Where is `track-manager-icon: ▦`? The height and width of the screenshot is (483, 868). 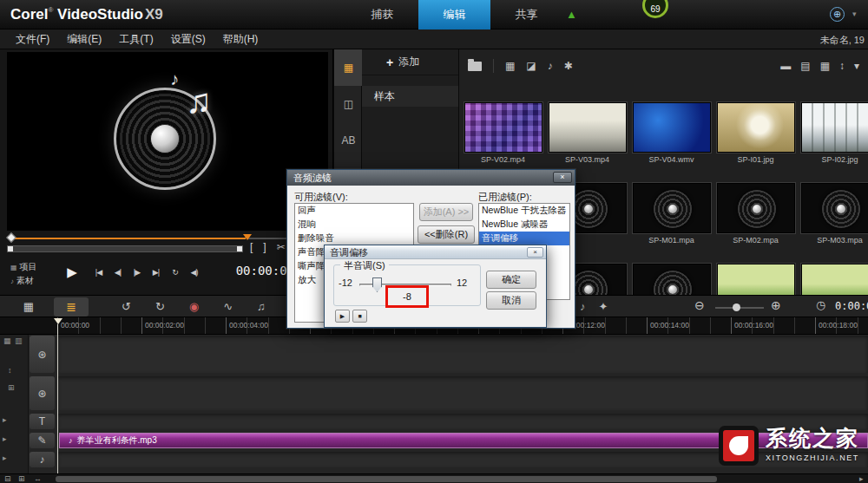 track-manager-icon: ▦ is located at coordinates (7, 341).